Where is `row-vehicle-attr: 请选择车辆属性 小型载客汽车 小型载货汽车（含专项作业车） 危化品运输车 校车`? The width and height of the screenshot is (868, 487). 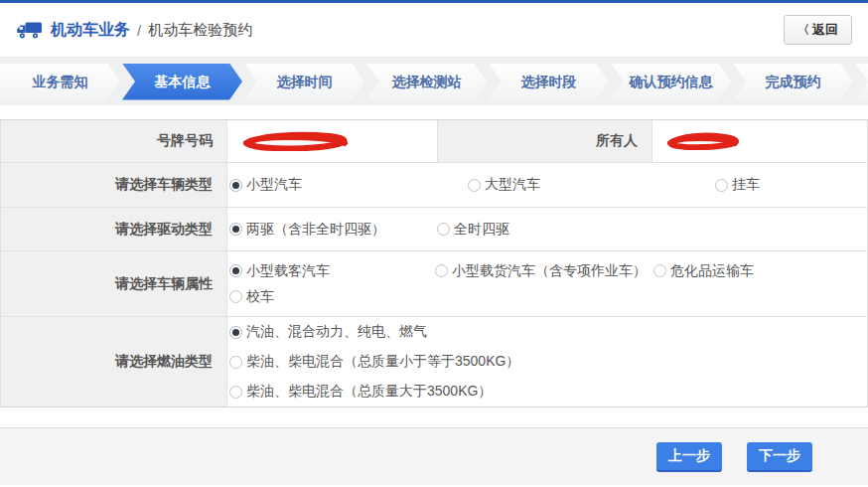 row-vehicle-attr: 请选择车辆属性 小型载客汽车 小型载货汽车（含专项作业车） 危化品运输车 校车 is located at coordinates (434, 284).